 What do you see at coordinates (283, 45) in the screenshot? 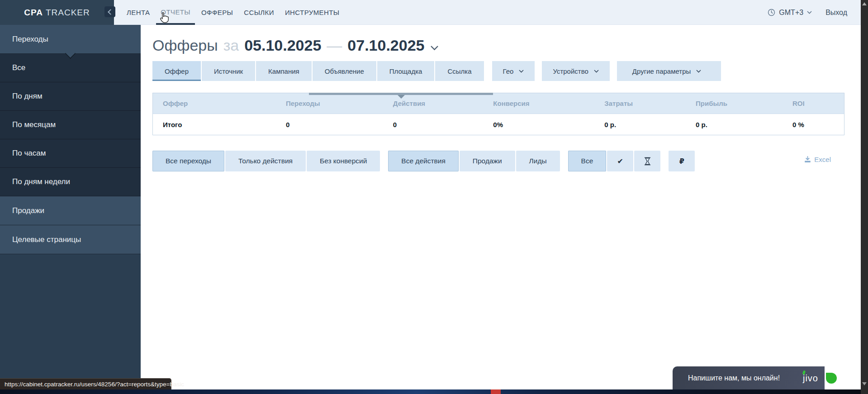
I see `date-from: 05.10.2025` at bounding box center [283, 45].